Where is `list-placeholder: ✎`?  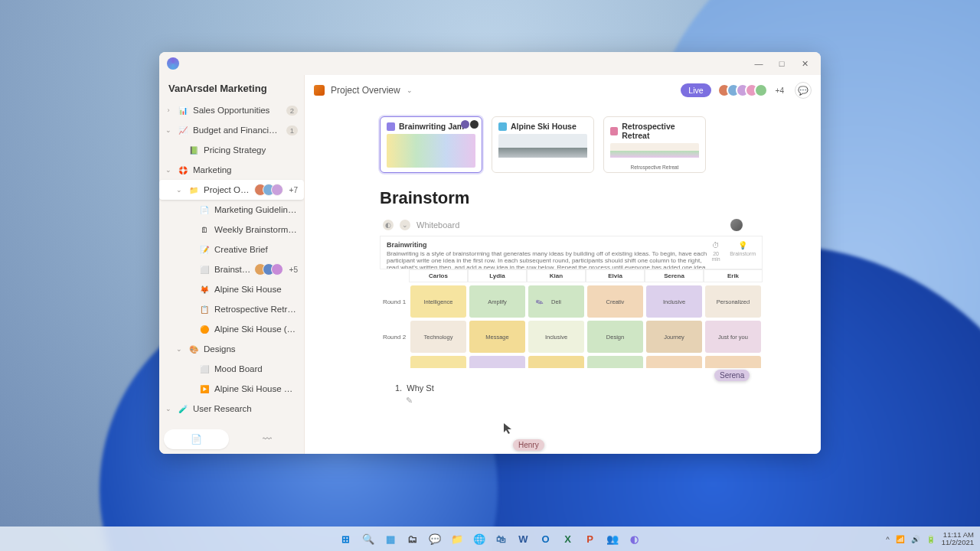 list-placeholder: ✎ is located at coordinates (604, 401).